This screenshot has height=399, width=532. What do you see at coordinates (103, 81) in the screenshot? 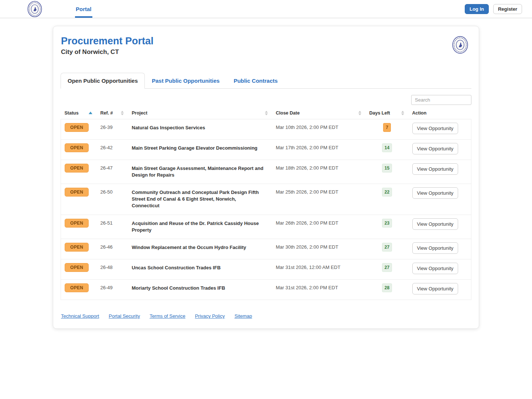
I see `tab-open-public-opportunities: Open Public Opportunities` at bounding box center [103, 81].